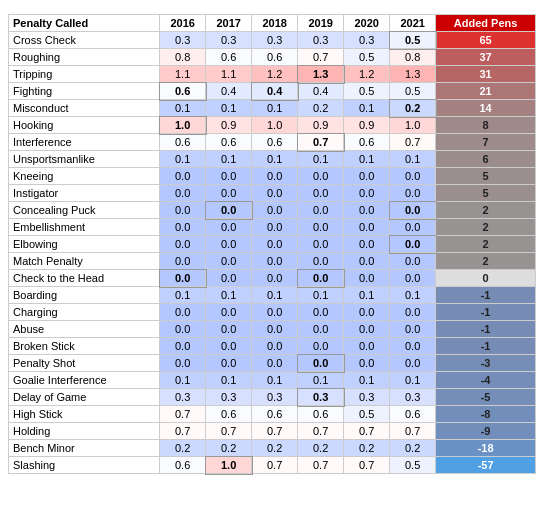  I want to click on table-row: Check to the Head0.00.00.00.00.00.00, so click(272, 278).